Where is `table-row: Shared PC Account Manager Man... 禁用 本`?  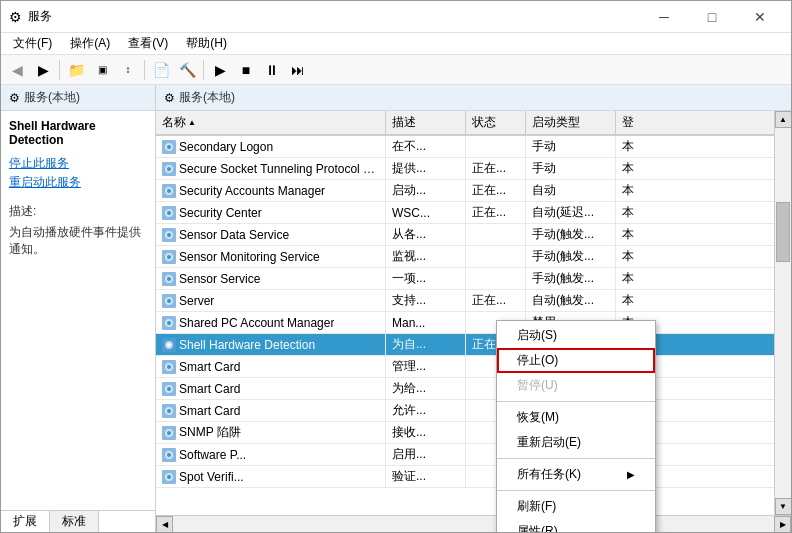 table-row: Shared PC Account Manager Man... 禁用 本 is located at coordinates (465, 323).